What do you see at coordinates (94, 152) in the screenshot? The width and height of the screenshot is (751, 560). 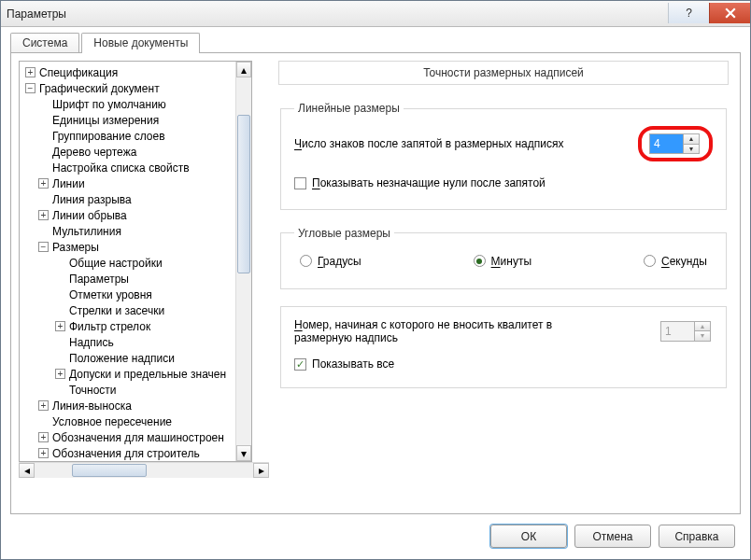 I see `tree-item-drawing-tree: Дерево чертежа` at bounding box center [94, 152].